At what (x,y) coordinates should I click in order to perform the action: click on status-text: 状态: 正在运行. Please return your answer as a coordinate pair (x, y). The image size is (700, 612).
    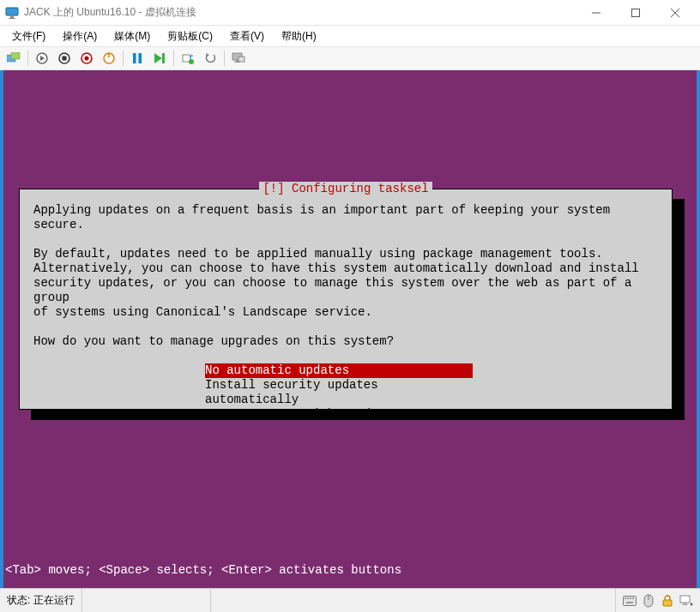
    Looking at the image, I should click on (41, 600).